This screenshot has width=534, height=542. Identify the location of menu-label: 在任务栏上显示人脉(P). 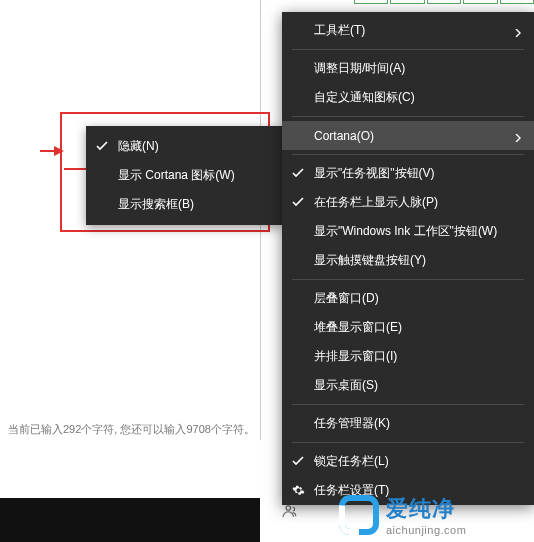
(376, 202).